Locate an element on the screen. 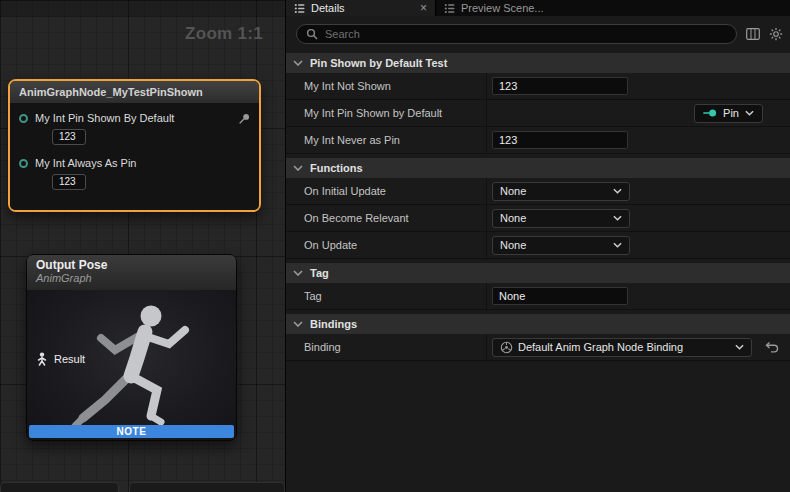  result-pin-label: Result is located at coordinates (70, 359).